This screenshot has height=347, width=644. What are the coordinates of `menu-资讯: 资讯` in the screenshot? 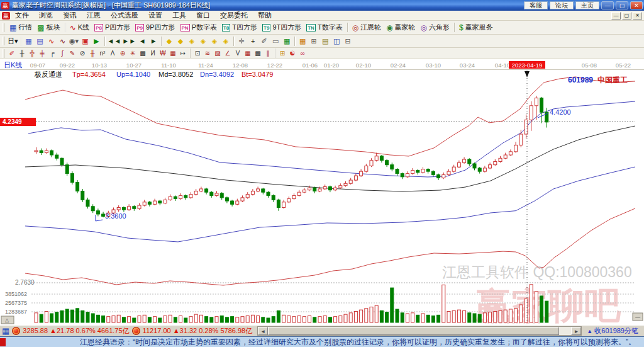 It's located at (70, 15).